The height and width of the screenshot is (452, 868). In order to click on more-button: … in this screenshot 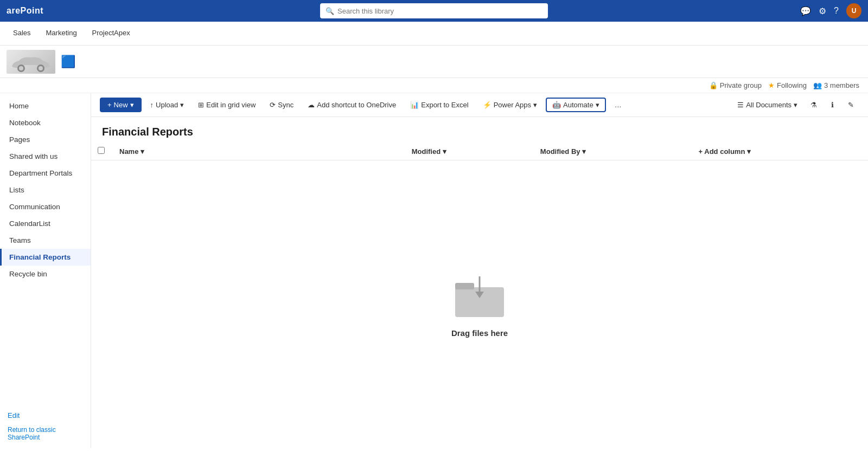, I will do `click(618, 105)`.